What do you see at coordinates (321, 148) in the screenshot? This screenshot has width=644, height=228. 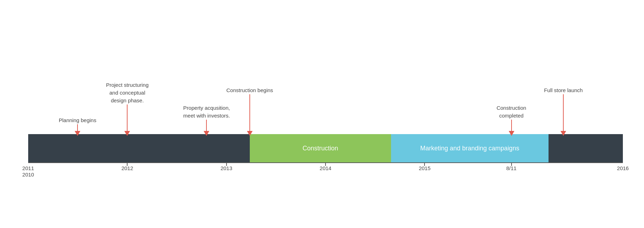 I see `bar-segment-construction: Construction` at bounding box center [321, 148].